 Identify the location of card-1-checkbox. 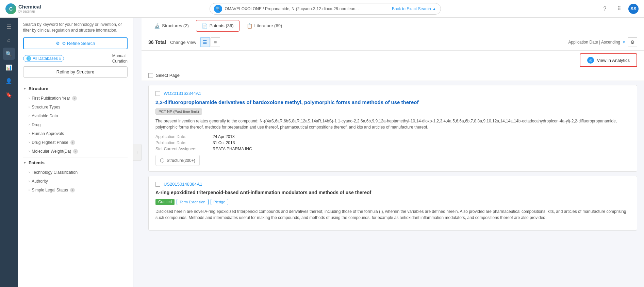
(158, 94).